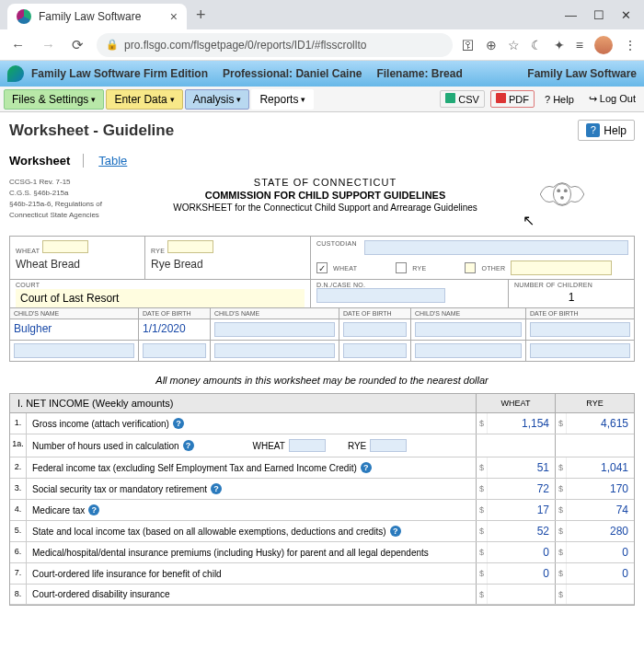 Image resolution: width=644 pixels, height=660 pixels. I want to click on files-settings-menu: Files & Settings▾, so click(53, 99).